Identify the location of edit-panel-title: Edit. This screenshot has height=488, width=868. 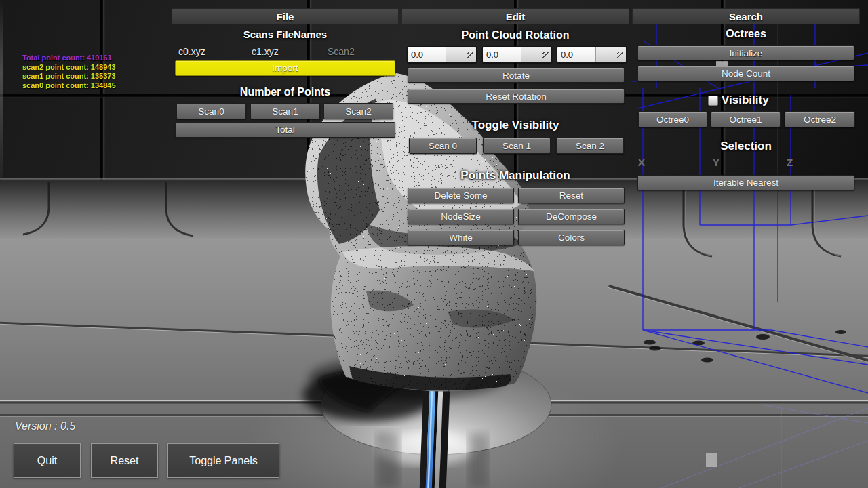
(515, 16).